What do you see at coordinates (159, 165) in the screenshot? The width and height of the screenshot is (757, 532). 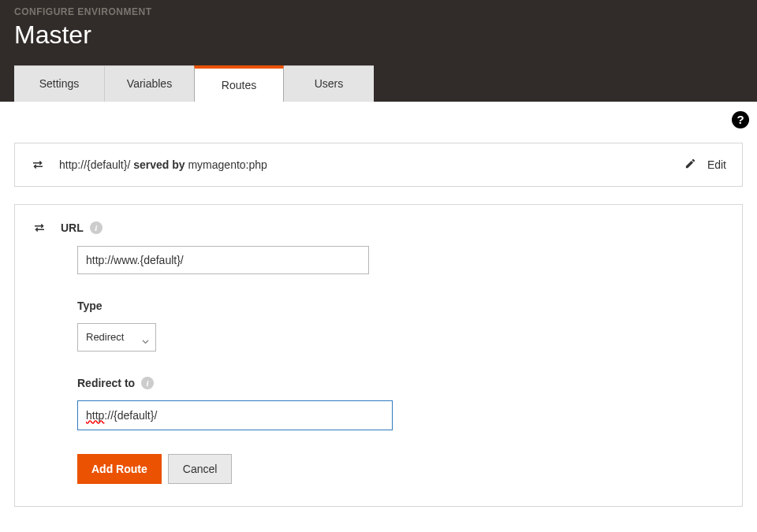 I see `route-served-by-label: served by` at bounding box center [159, 165].